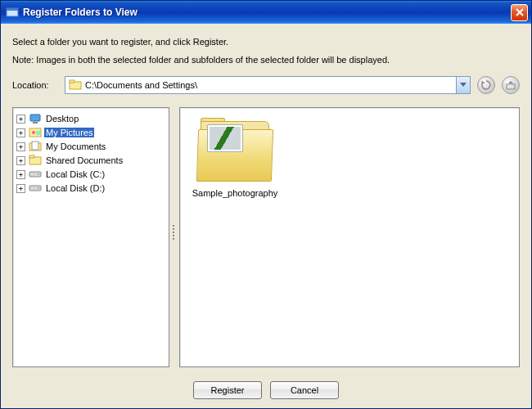 The image size is (532, 409). What do you see at coordinates (304, 390) in the screenshot?
I see `cancel-button: Cancel` at bounding box center [304, 390].